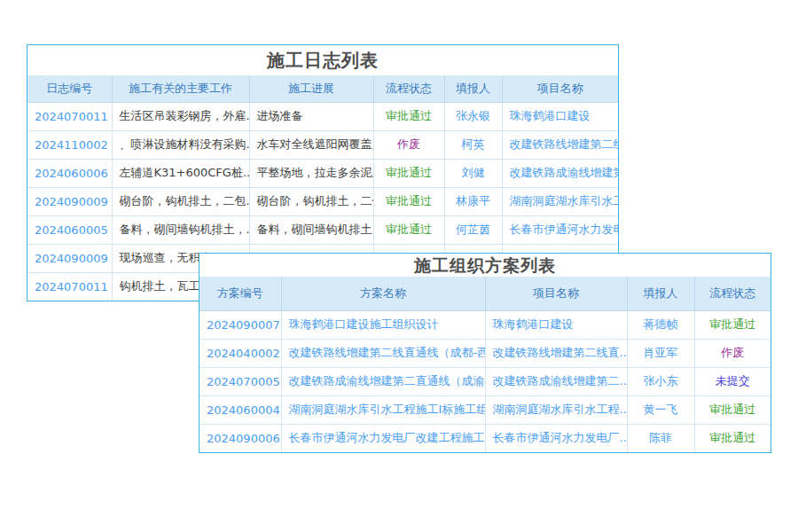 Image resolution: width=798 pixels, height=532 pixels. Describe the element at coordinates (661, 353) in the screenshot. I see `plan-cell-reporter: 肖亚军` at that location.